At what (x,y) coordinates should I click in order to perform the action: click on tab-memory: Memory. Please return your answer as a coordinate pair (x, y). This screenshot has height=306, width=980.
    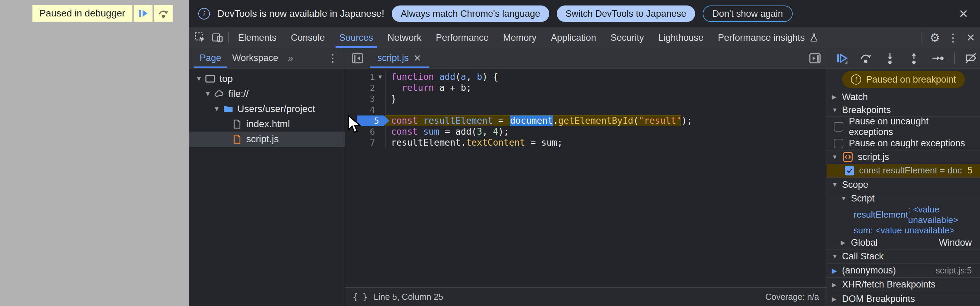
    Looking at the image, I should click on (520, 38).